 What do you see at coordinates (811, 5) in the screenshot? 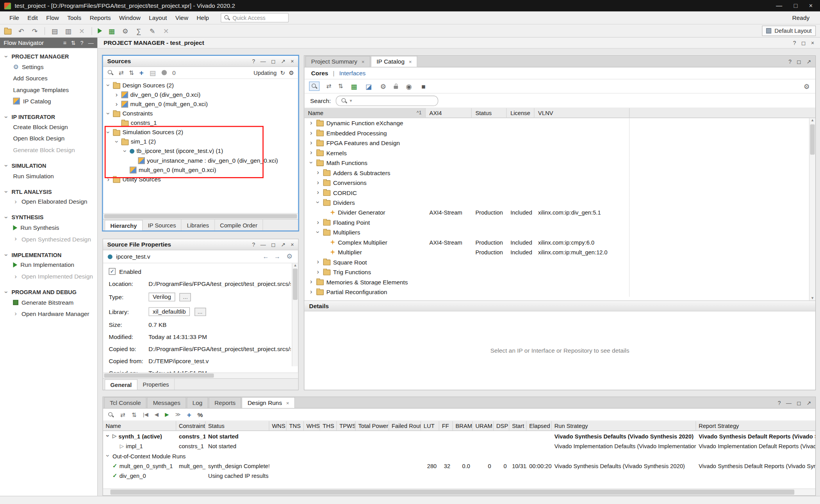
I see `close-button: ×` at bounding box center [811, 5].